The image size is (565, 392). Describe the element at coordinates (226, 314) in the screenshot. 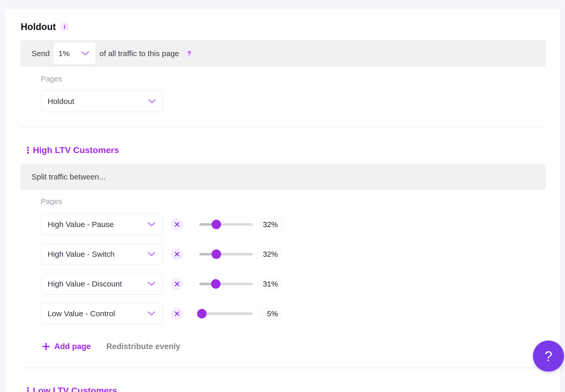

I see `slider-track` at that location.